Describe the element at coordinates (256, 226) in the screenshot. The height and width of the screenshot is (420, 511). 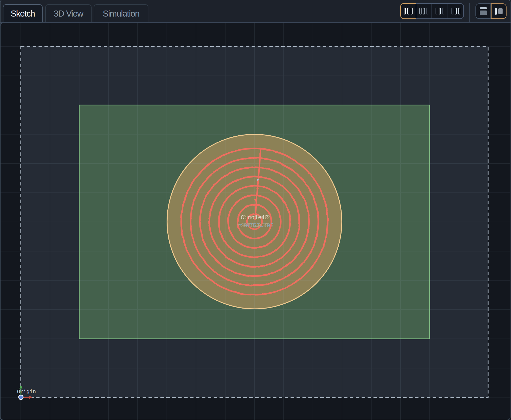
I see `svg-text: z00755→005` at that location.